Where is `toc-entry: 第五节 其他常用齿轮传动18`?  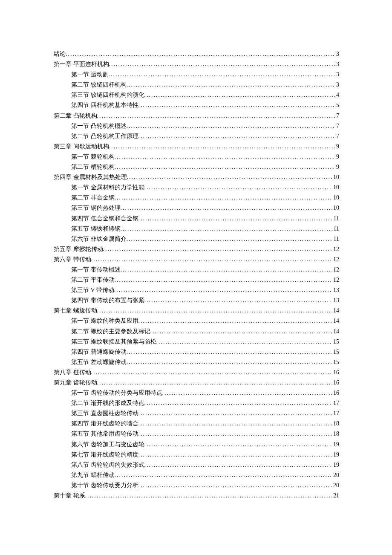 toc-entry: 第五节 其他常用齿轮传动18 is located at coordinates (196, 435).